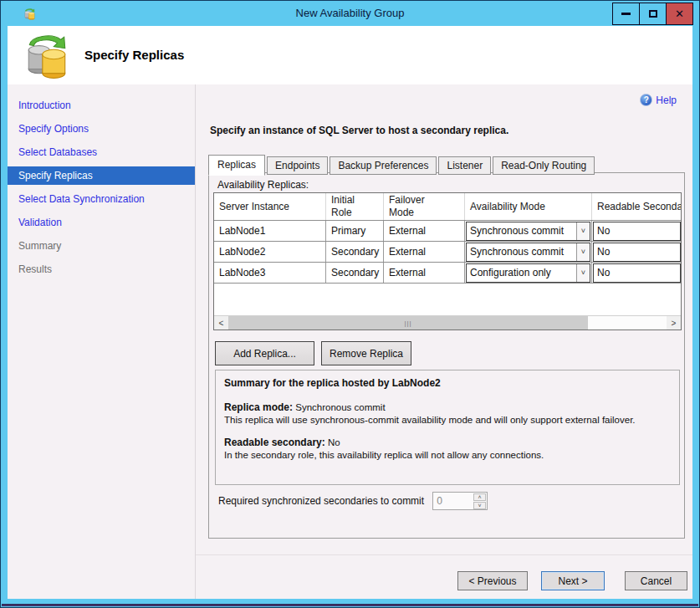  Describe the element at coordinates (366, 353) in the screenshot. I see `remove-replica-button: Remove Replica` at that location.